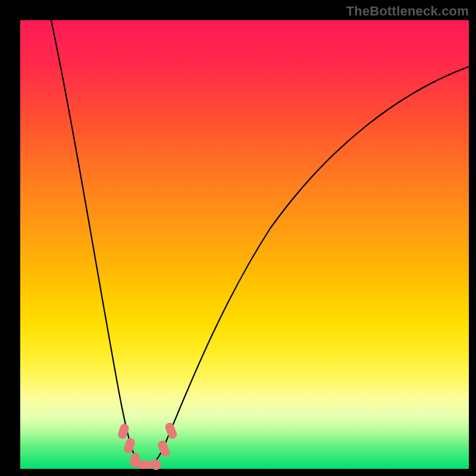  What do you see at coordinates (408, 11) in the screenshot?
I see `attribution-text: TheBottleneck.com` at bounding box center [408, 11].